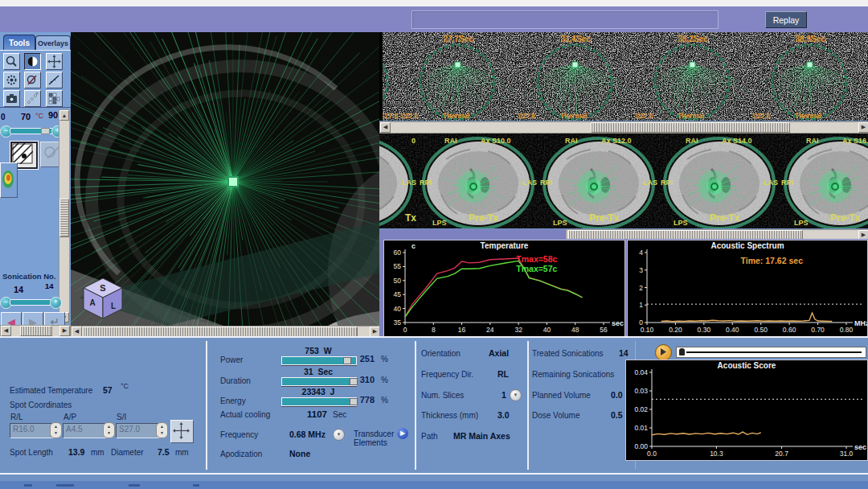 Image resolution: width=868 pixels, height=489 pixels. I want to click on tab-overlays: Overlays, so click(53, 43).